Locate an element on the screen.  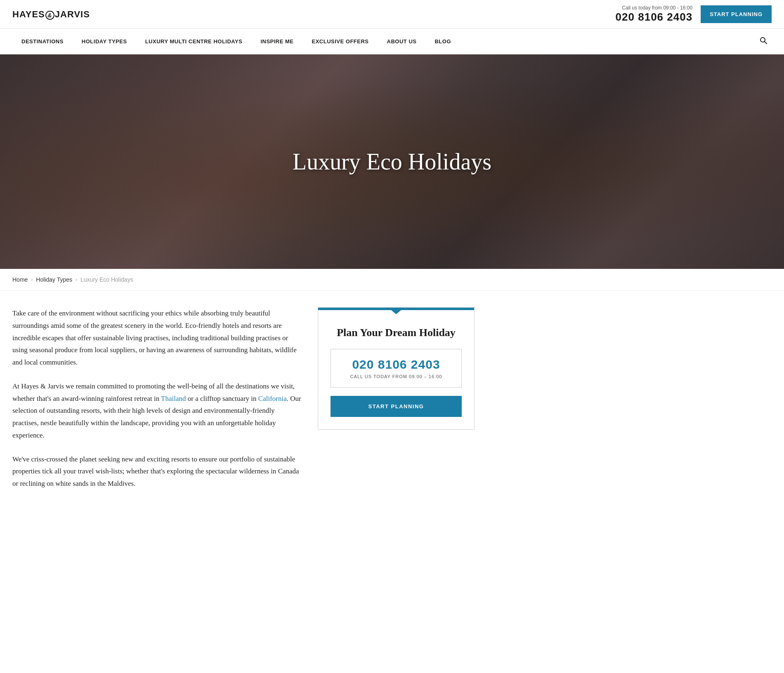
nav-item-holiday-types: HOLIDAY TYPES is located at coordinates (104, 41).